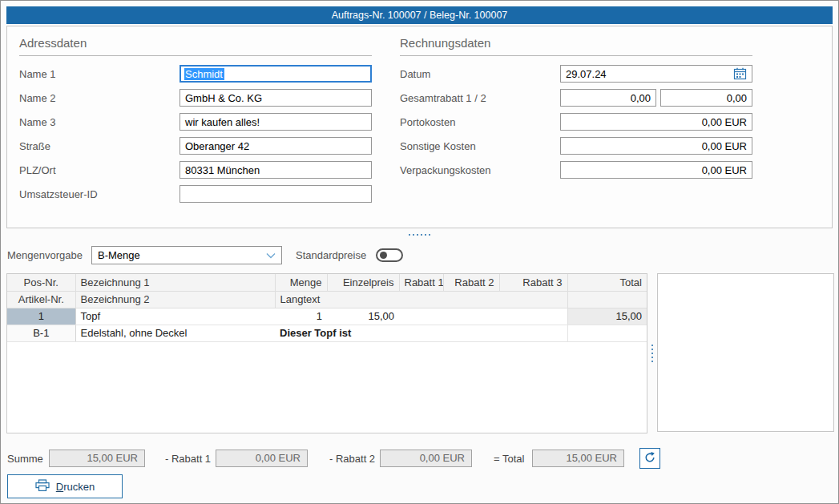  Describe the element at coordinates (276, 74) in the screenshot. I see `name1-field: Schmidt` at that location.